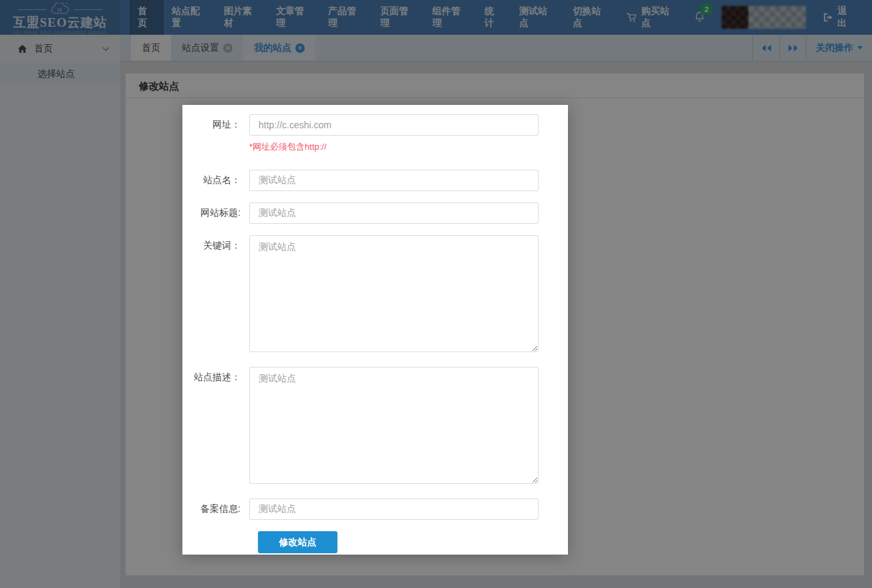 The height and width of the screenshot is (588, 872). I want to click on form-row-site-title: 网站标题:, so click(376, 213).